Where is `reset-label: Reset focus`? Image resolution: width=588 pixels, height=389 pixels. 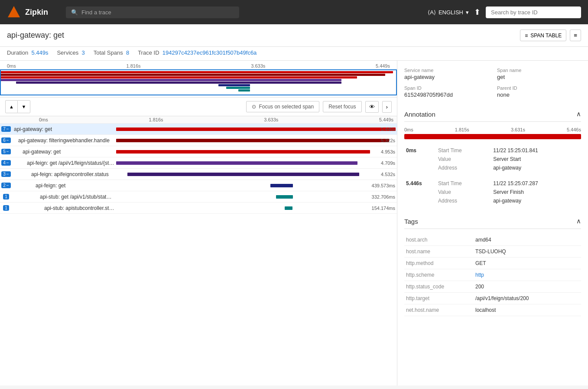
reset-label: Reset focus is located at coordinates (342, 107).